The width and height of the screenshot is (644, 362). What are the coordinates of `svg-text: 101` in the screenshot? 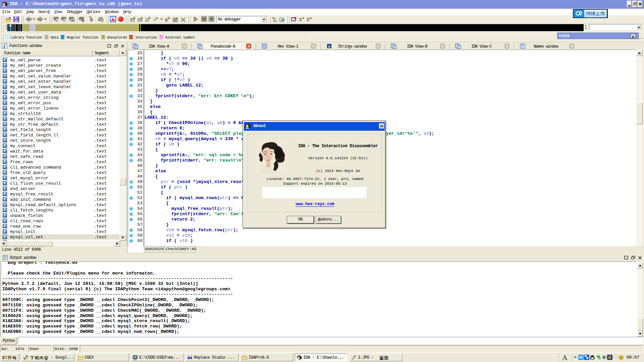 It's located at (73, 21).